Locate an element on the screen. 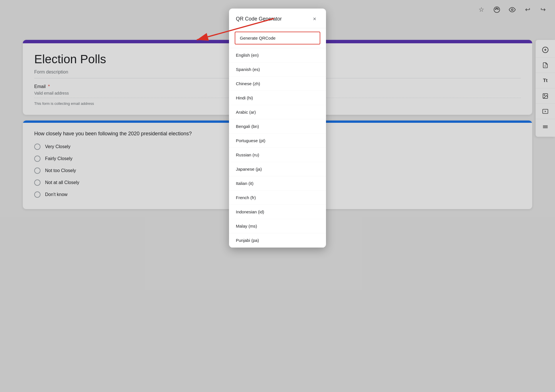 The image size is (555, 392). language-item-en: English (en) is located at coordinates (278, 55).